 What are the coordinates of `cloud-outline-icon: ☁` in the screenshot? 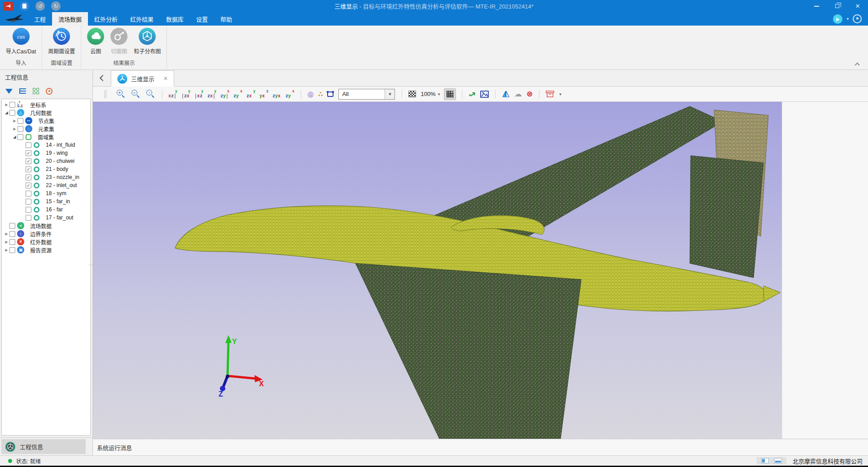 It's located at (518, 94).